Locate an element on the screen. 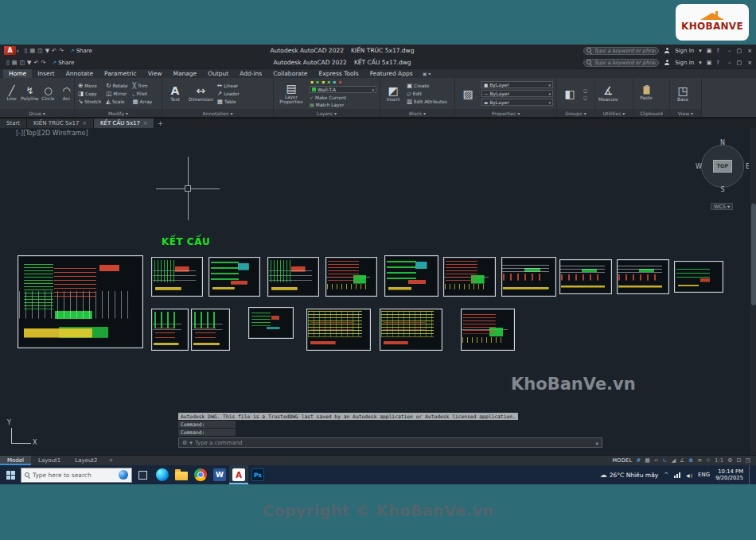 The height and width of the screenshot is (540, 756). button-match-layer: ▤Match Layer is located at coordinates (343, 105).